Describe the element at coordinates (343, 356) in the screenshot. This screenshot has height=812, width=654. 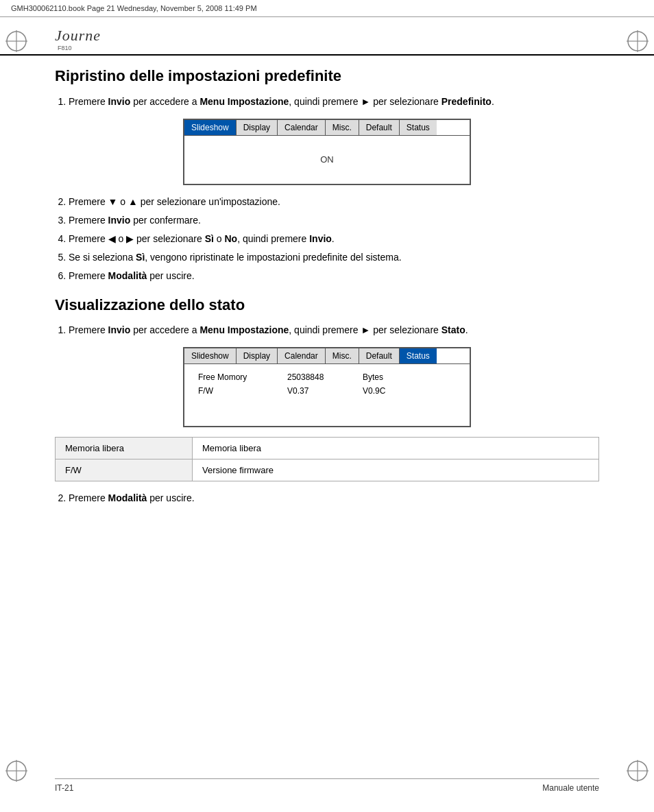
I see `tab-misc-2: Misc.` at that location.